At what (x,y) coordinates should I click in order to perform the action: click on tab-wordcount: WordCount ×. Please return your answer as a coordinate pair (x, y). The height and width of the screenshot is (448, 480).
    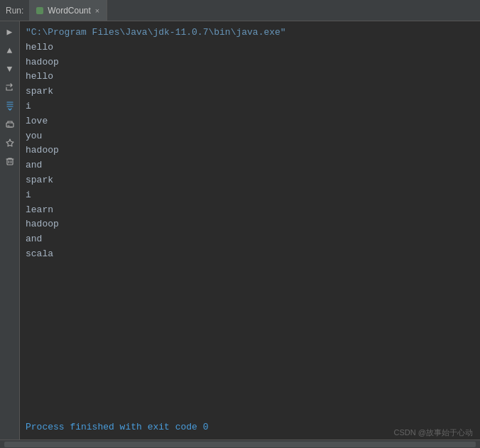
    Looking at the image, I should click on (68, 10).